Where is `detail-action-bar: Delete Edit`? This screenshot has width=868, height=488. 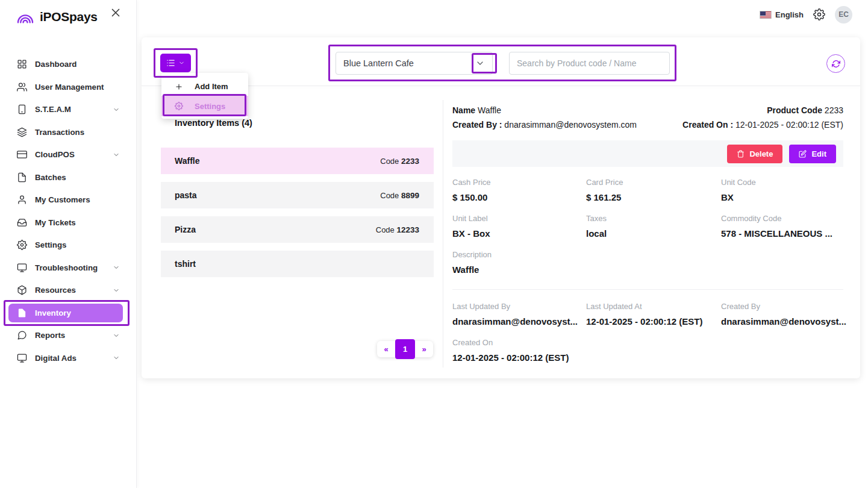 detail-action-bar: Delete Edit is located at coordinates (648, 154).